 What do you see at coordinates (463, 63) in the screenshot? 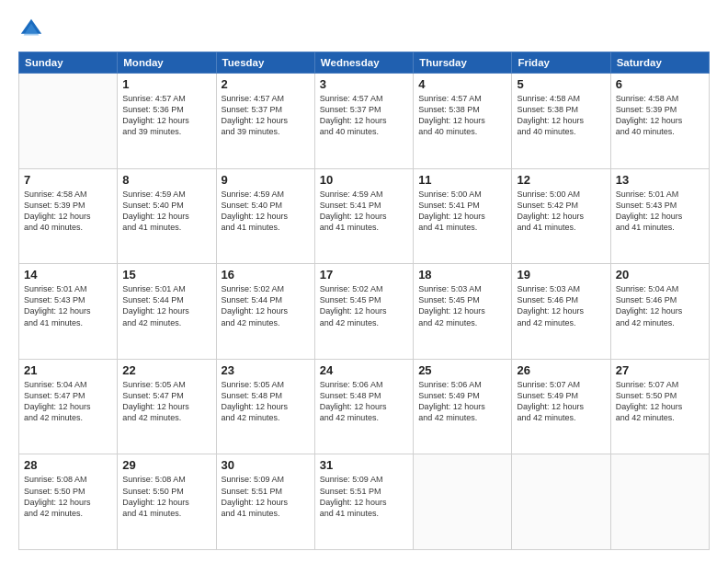
I see `weekday-header: Thursday` at bounding box center [463, 63].